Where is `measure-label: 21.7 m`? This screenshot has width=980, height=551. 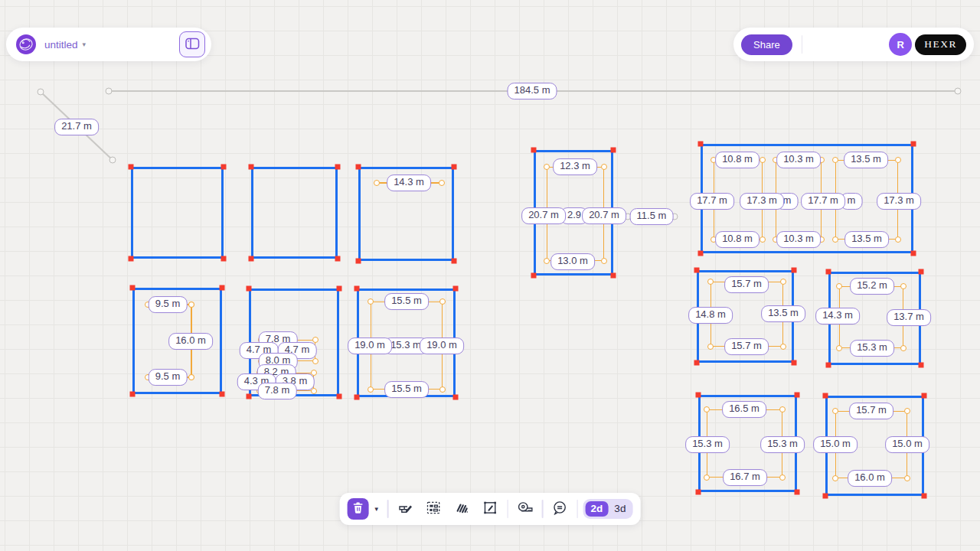 measure-label: 21.7 m is located at coordinates (77, 127).